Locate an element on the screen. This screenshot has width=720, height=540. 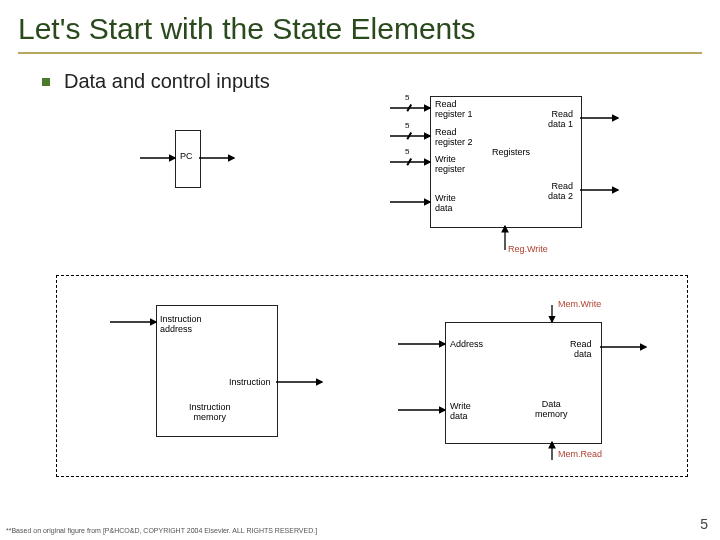
title-underline is located at coordinates (360, 53).